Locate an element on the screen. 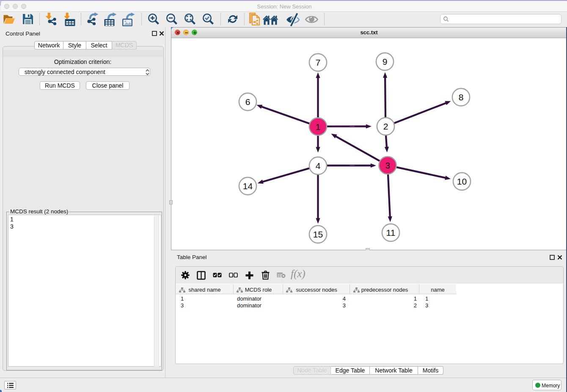 The height and width of the screenshot is (392, 567). svg-text: 8 is located at coordinates (461, 97).